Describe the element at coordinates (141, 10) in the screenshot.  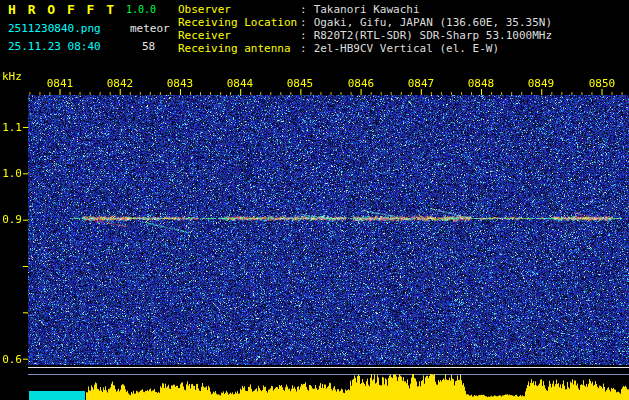
I see `app-version: 1.0.0` at that location.